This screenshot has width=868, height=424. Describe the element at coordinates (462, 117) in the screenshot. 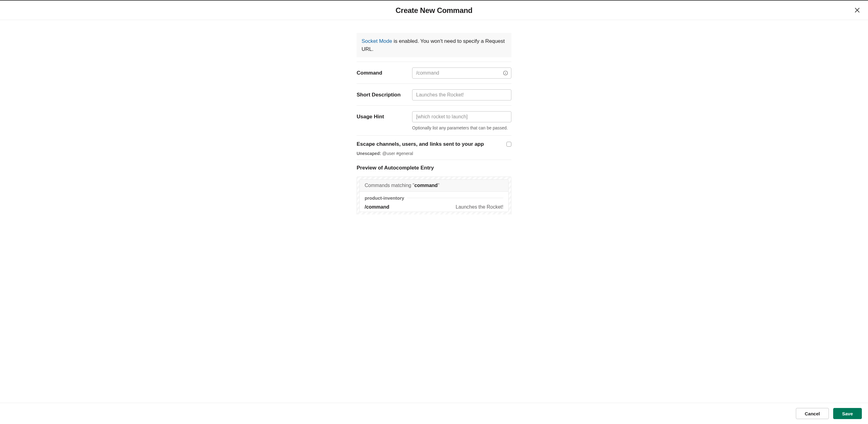

I see `usage-hint-input` at that location.